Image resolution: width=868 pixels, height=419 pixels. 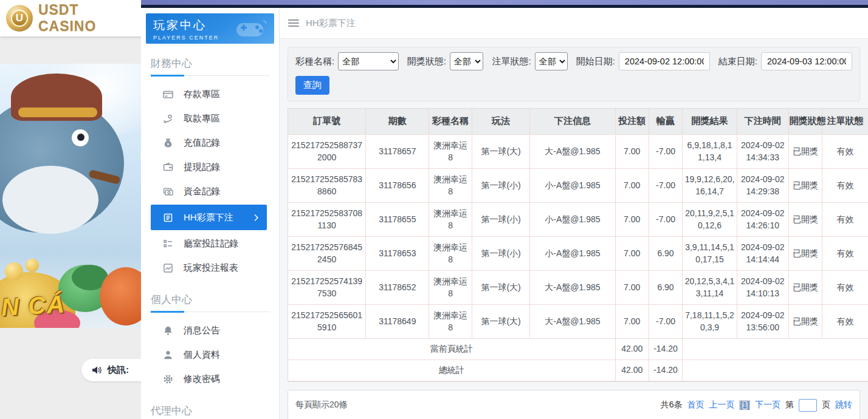 I want to click on pager: 共6条 首页 上一页 [1] 下一页 第 页 跳转, so click(x=756, y=406).